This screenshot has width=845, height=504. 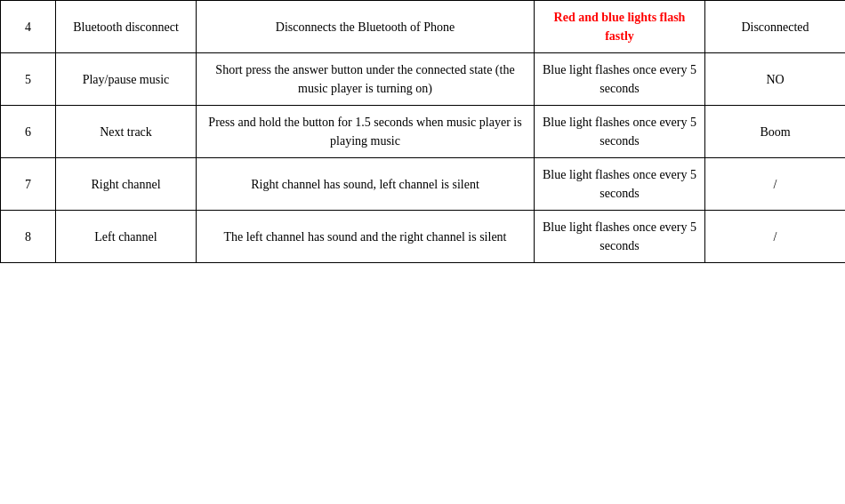 I want to click on function-name: Play/pause music, so click(x=126, y=80).